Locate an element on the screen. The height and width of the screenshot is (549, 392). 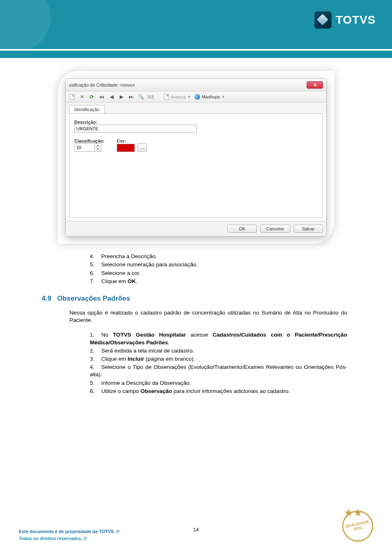
spinner-down-icon: ▼ is located at coordinates (98, 150).